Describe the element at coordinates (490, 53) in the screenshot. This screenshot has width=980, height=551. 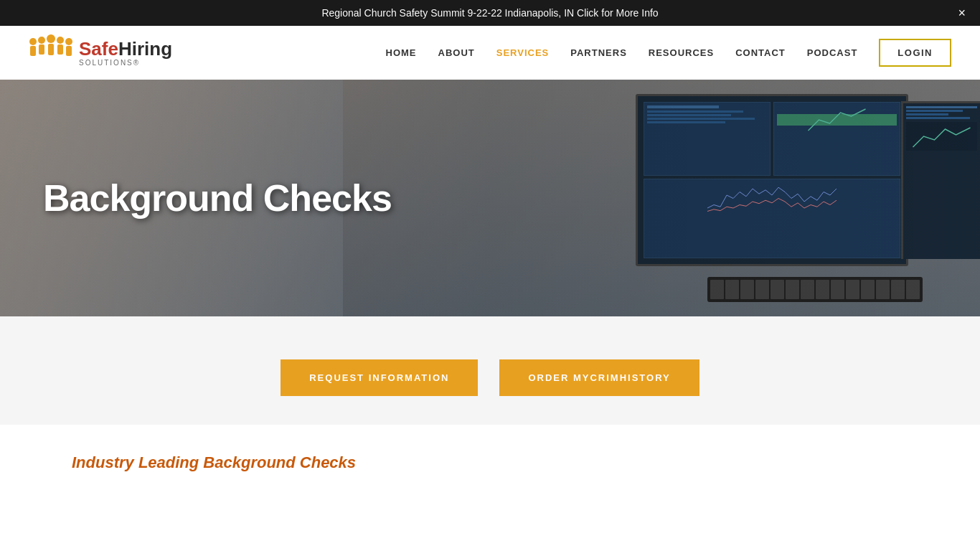
I see `header: SafeHiring SOLUTIONS® HOME ABOUT SERVICE…` at that location.